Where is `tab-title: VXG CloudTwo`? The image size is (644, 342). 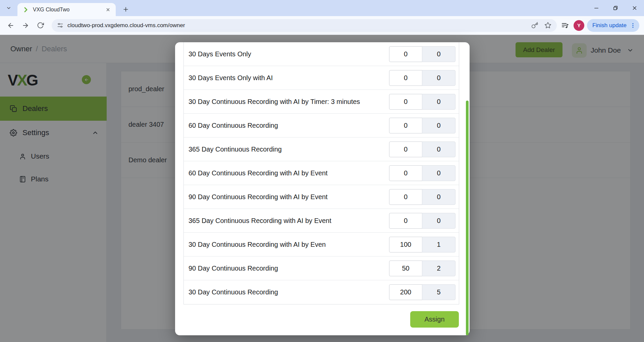 tab-title: VXG CloudTwo is located at coordinates (68, 10).